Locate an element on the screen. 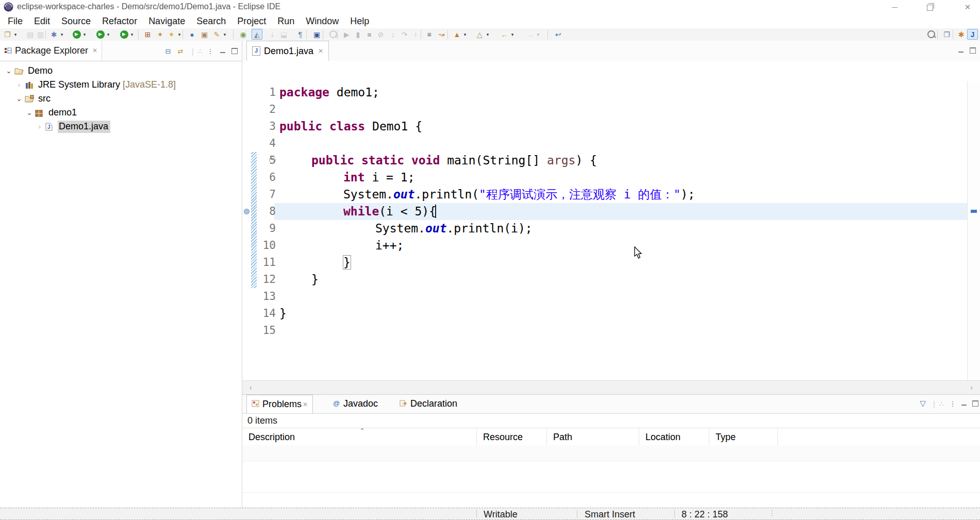 This screenshot has width=980, height=520. last-edit-location-icon: ↩ is located at coordinates (558, 34).